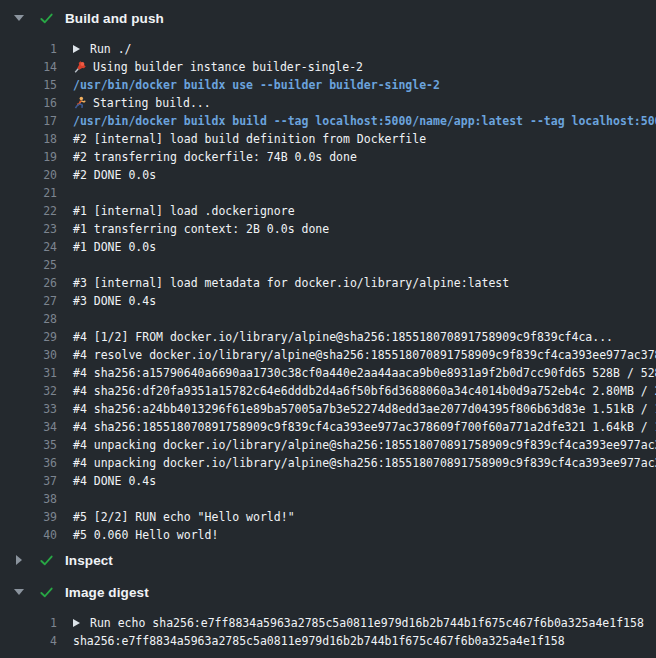 This screenshot has width=656, height=658. What do you see at coordinates (28, 355) in the screenshot?
I see `line-number: 30` at bounding box center [28, 355].